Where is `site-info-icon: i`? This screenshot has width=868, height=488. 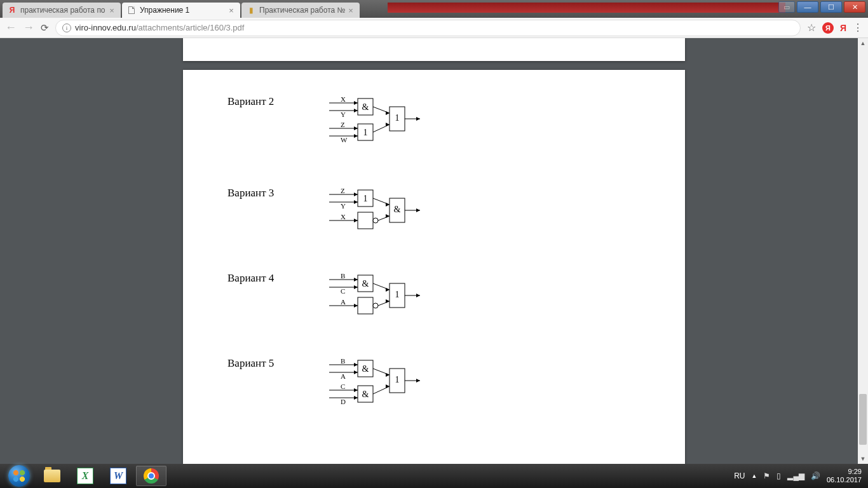
site-info-icon: i is located at coordinates (67, 28).